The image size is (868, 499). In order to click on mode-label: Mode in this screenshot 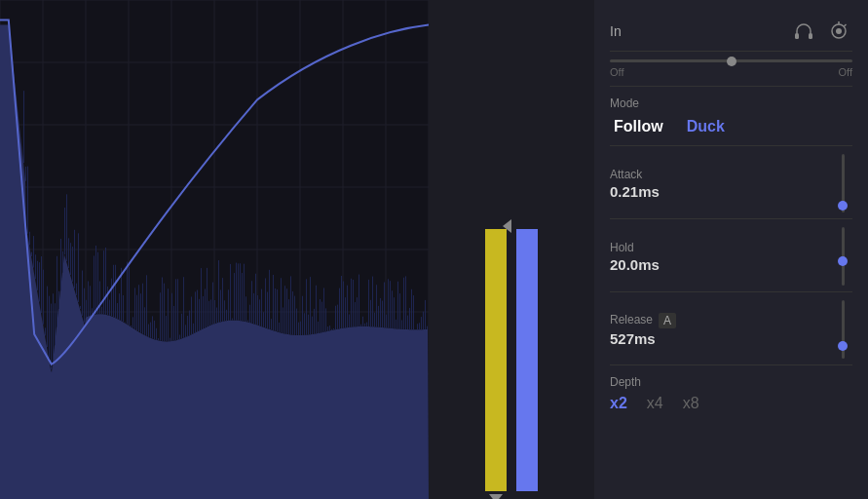, I will do `click(731, 103)`.